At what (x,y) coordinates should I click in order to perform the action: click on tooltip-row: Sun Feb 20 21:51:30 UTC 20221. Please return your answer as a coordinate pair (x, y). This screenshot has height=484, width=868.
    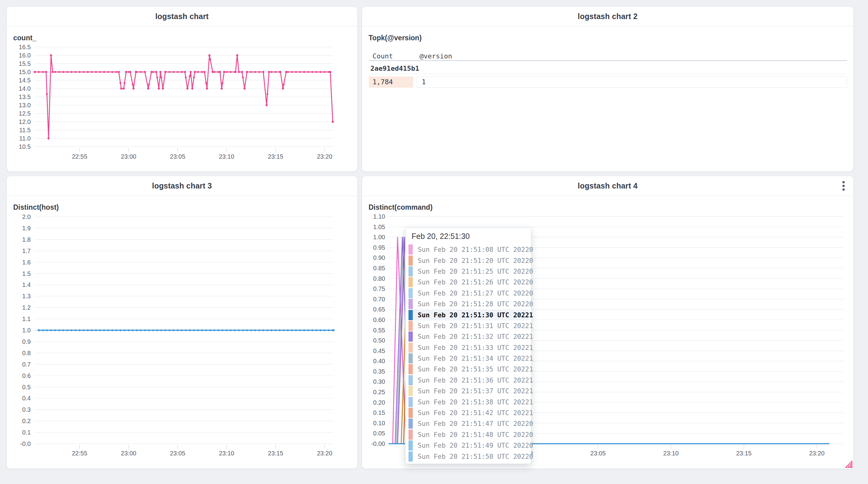
    Looking at the image, I should click on (468, 315).